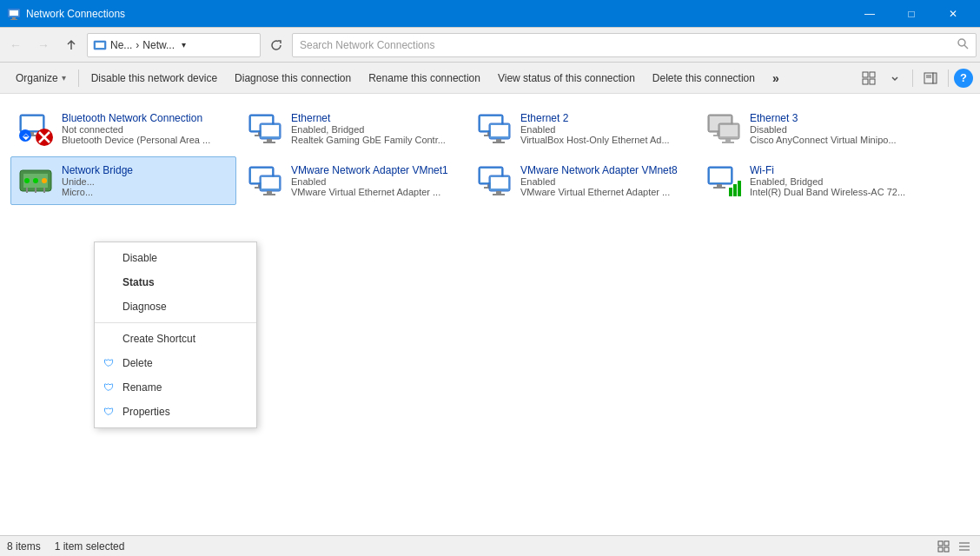 The width and height of the screenshot is (980, 556). What do you see at coordinates (145, 140) in the screenshot?
I see `network-adapter: Bluetooth Device (Personal Area ...` at bounding box center [145, 140].